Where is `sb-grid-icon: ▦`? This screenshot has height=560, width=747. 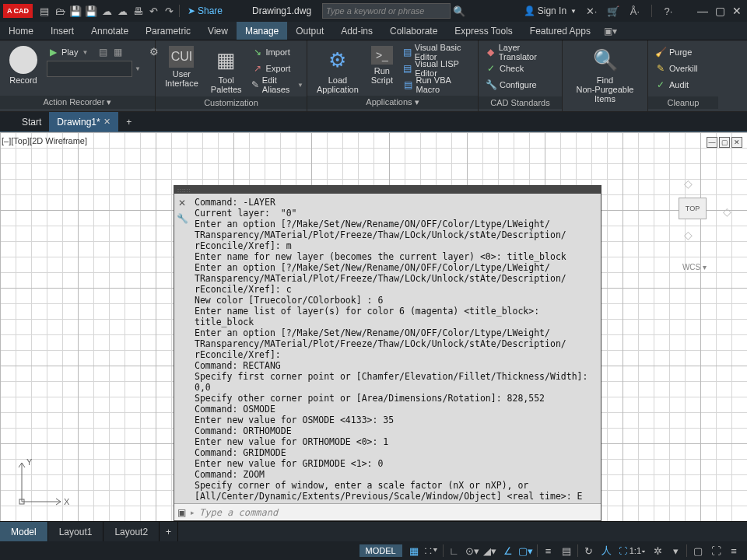 sb-grid-icon: ▦ is located at coordinates (414, 551).